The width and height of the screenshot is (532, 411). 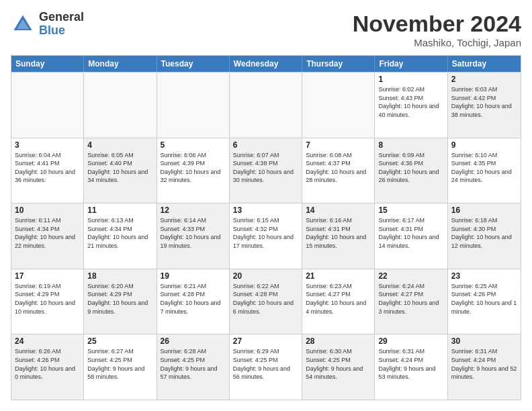 I want to click on day-number: 12, so click(x=193, y=210).